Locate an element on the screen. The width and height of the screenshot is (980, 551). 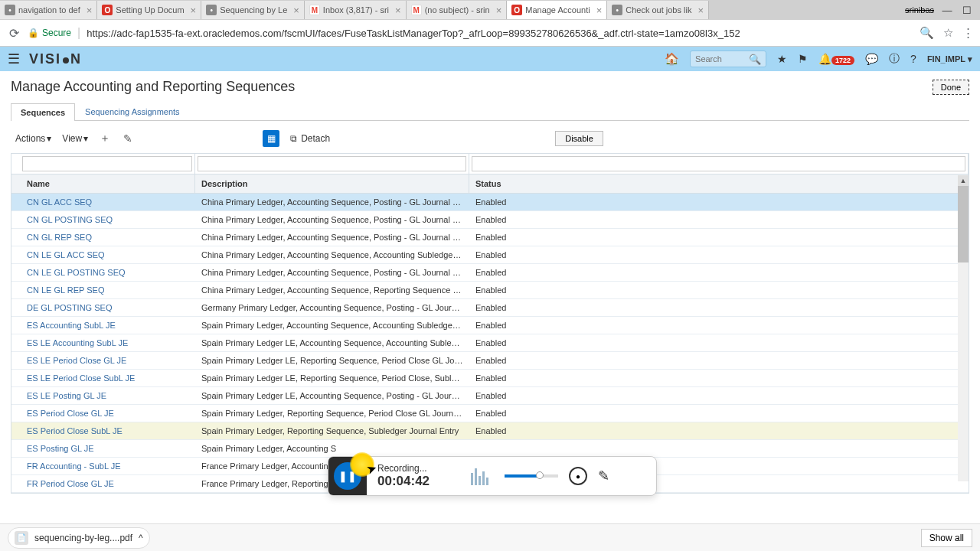
row-name-link: ES Period Close GL JE is located at coordinates (103, 413).